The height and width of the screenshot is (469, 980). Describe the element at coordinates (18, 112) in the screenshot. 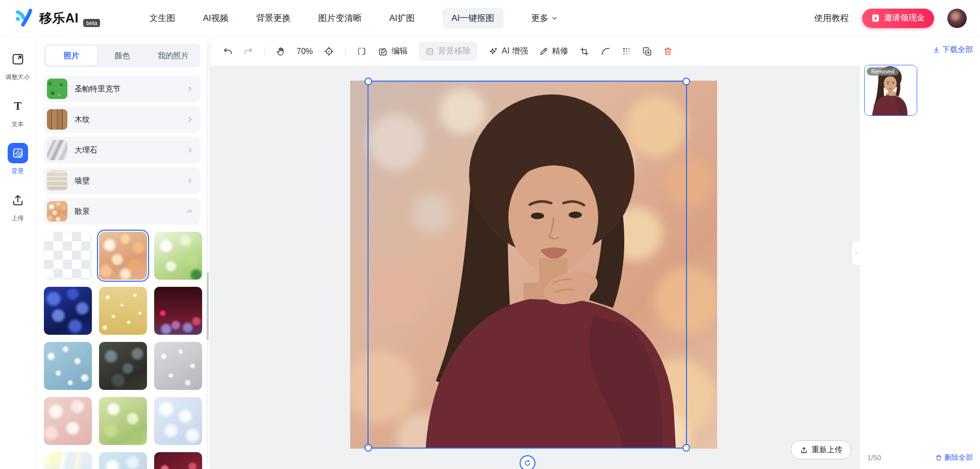

I see `rail-item-text: T 文本` at that location.